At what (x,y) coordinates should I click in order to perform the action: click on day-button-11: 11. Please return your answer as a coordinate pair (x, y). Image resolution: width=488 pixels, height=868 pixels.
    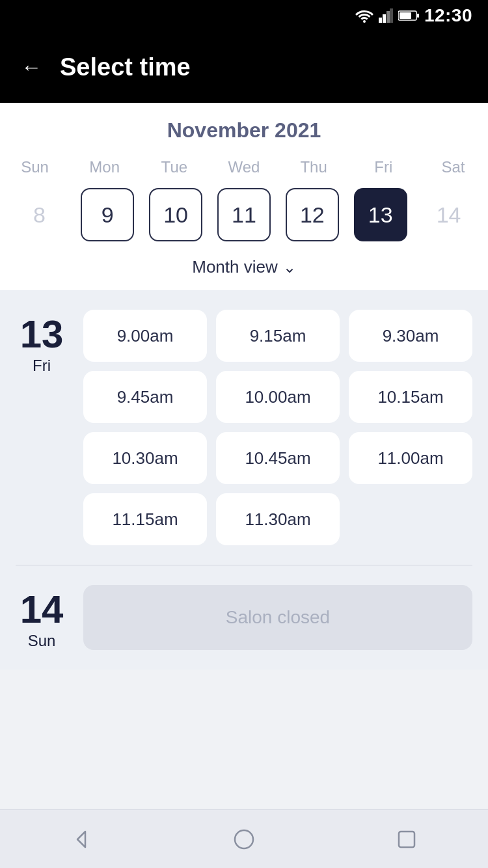
    Looking at the image, I should click on (244, 215).